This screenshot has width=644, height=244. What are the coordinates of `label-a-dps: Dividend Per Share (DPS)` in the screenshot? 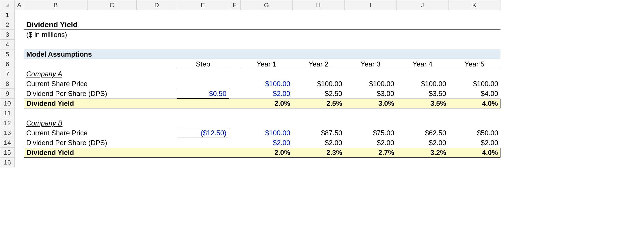 It's located at (100, 94).